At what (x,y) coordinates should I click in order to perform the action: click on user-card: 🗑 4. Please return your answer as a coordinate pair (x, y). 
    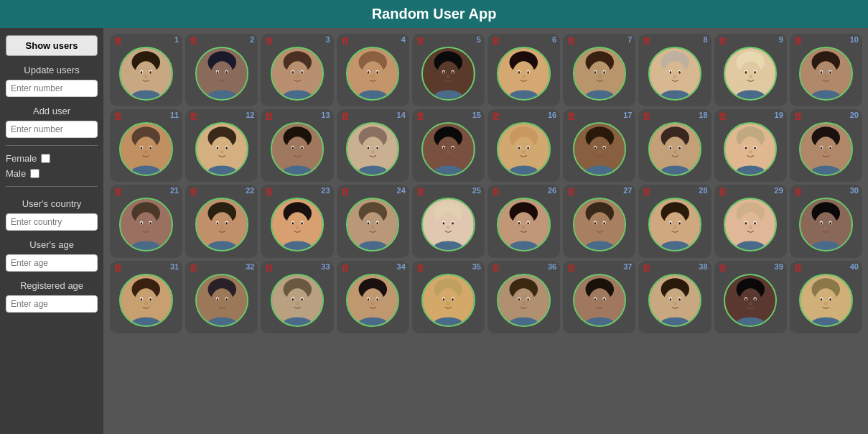
    Looking at the image, I should click on (373, 70).